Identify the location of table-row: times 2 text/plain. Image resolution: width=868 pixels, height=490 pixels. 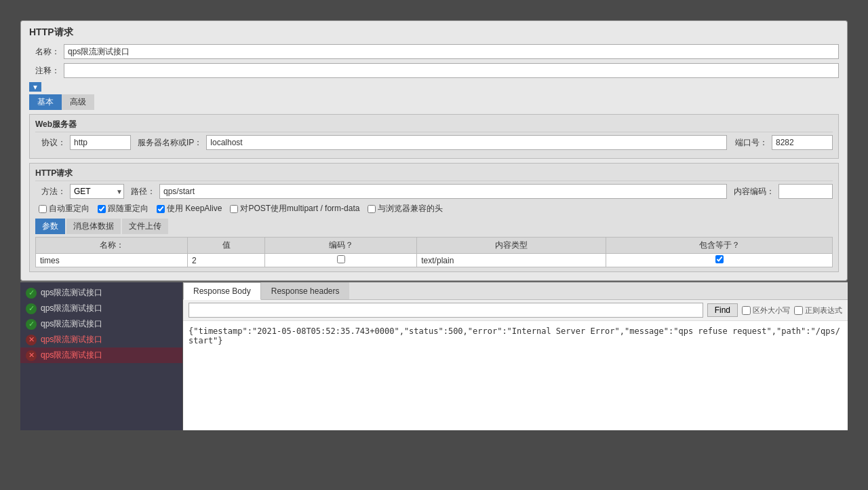
(434, 261).